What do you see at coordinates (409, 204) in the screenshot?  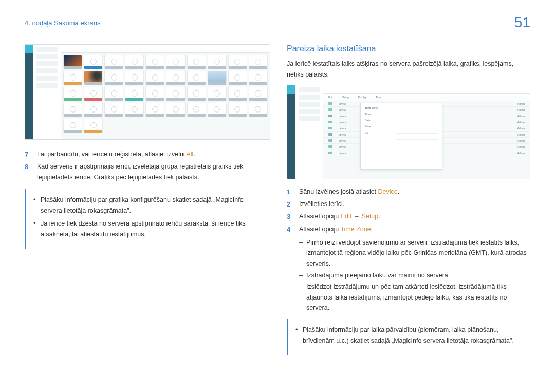 I see `step-2: 2 Izvēlieties ierīci.` at bounding box center [409, 204].